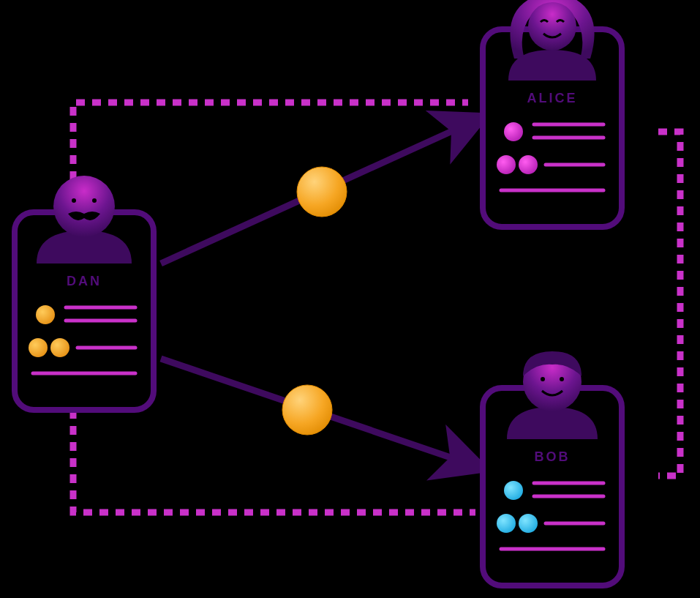 Image resolution: width=700 pixels, height=598 pixels. What do you see at coordinates (307, 410) in the screenshot?
I see `token-dan-bob` at bounding box center [307, 410].